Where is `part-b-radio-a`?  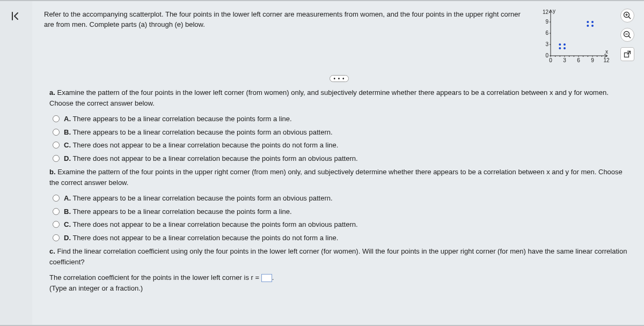 part-b-radio-a is located at coordinates (56, 198).